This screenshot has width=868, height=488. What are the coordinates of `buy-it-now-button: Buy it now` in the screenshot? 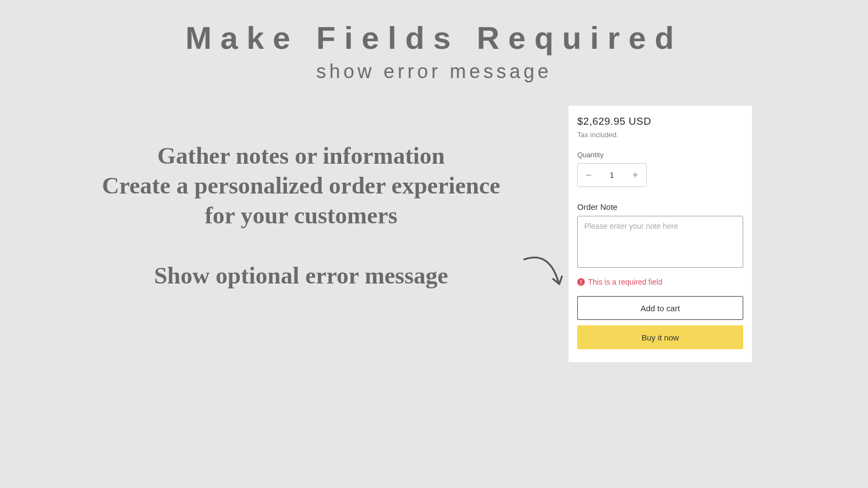 It's located at (660, 337).